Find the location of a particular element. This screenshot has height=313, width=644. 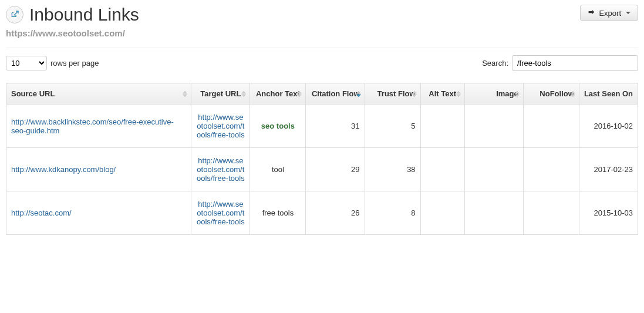

trust-flow-cell: 5 is located at coordinates (392, 126).